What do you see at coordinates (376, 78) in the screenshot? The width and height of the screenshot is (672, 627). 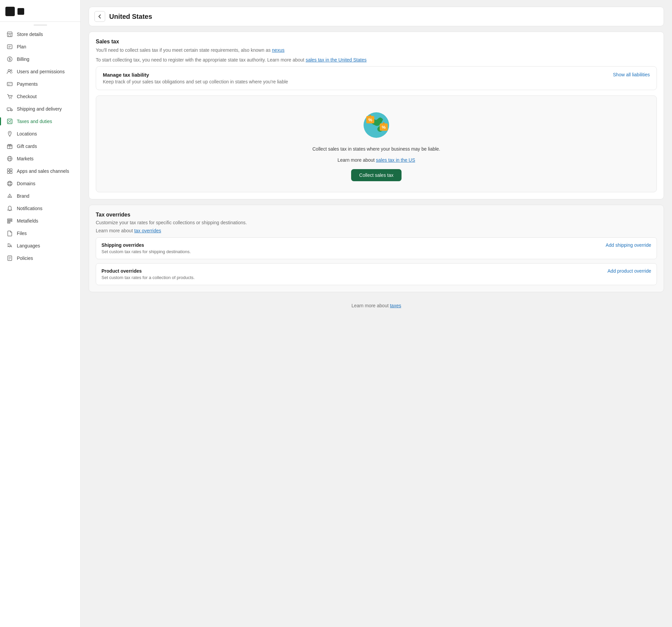 I see `manage-tax-liability-card: Manage tax liability Keep track of your …` at bounding box center [376, 78].